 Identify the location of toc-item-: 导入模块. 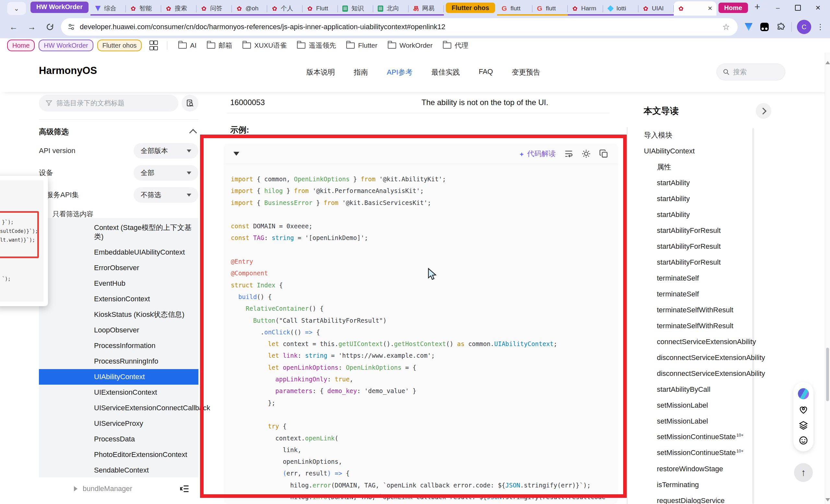
(703, 135).